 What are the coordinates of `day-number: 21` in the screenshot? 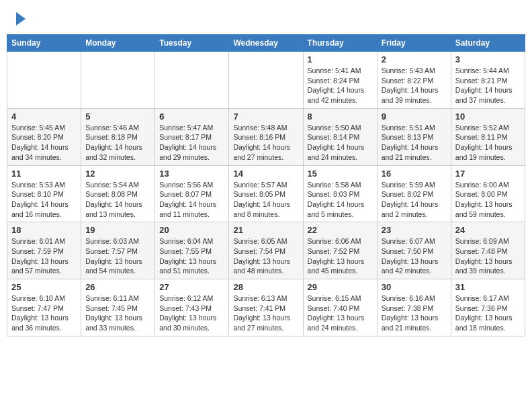 It's located at (266, 230).